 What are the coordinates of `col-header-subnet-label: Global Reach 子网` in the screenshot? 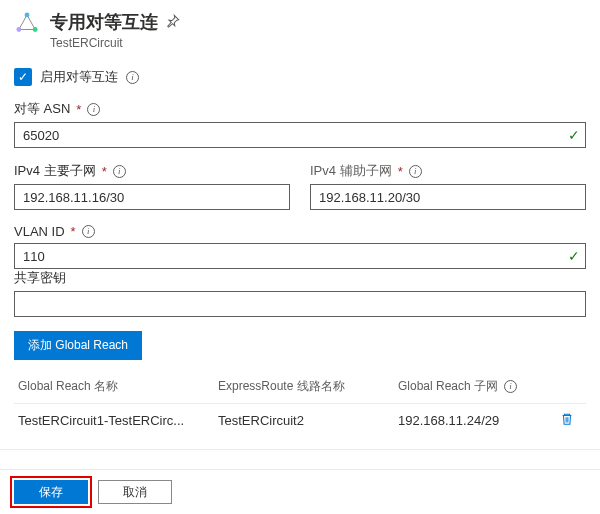 It's located at (448, 386).